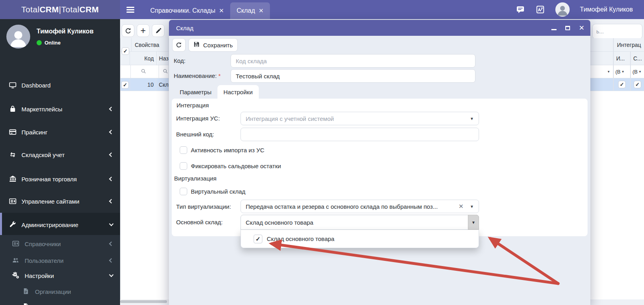  I want to click on filter-name-cell, so click(164, 72).